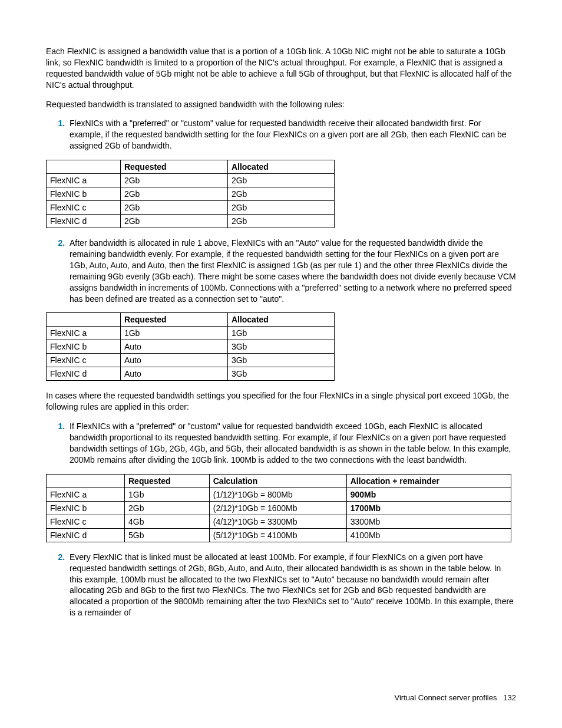 This screenshot has width=562, height=728. What do you see at coordinates (191, 374) in the screenshot?
I see `table-row: FlexNIC dAuto3Gb` at bounding box center [191, 374].